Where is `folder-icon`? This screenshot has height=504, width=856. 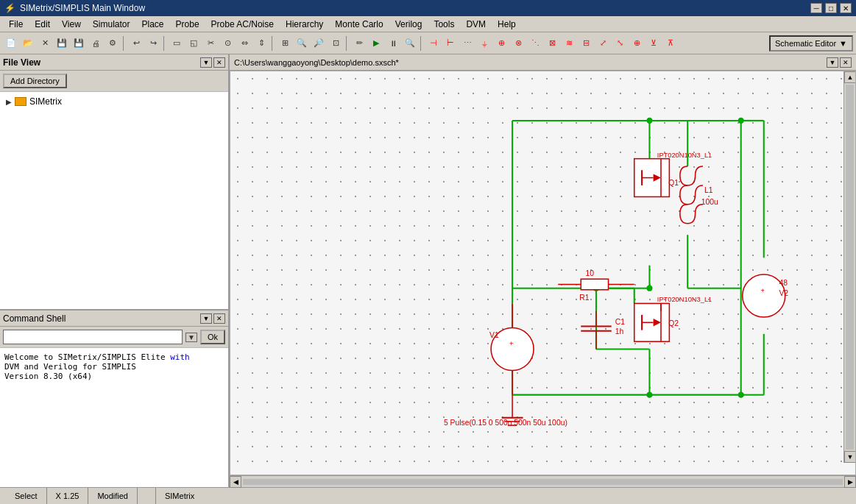
folder-icon is located at coordinates (21, 102).